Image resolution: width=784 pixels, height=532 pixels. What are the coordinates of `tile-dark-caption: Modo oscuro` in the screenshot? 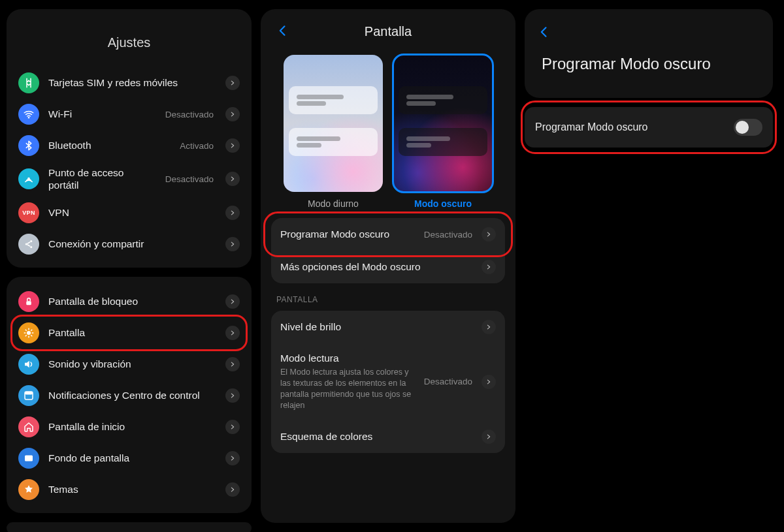 It's located at (443, 204).